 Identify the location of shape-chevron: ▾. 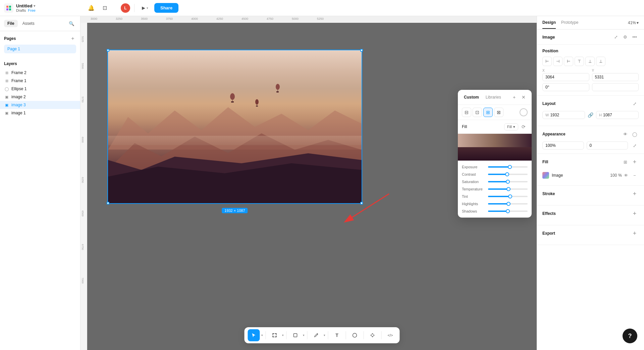
(304, 335).